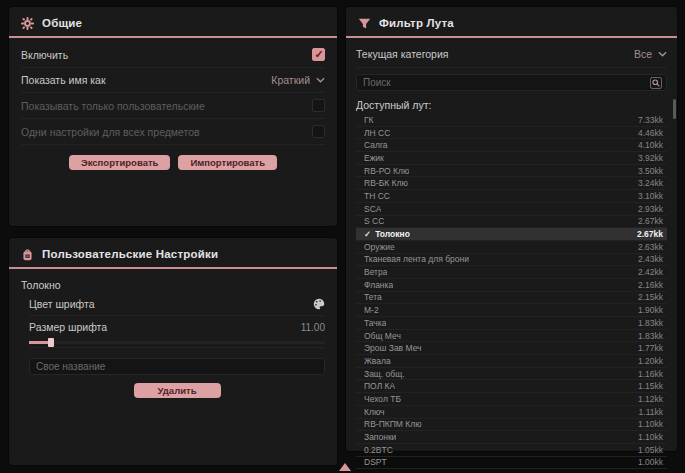 This screenshot has width=685, height=473. I want to click on chevron-down-icon, so click(662, 54).